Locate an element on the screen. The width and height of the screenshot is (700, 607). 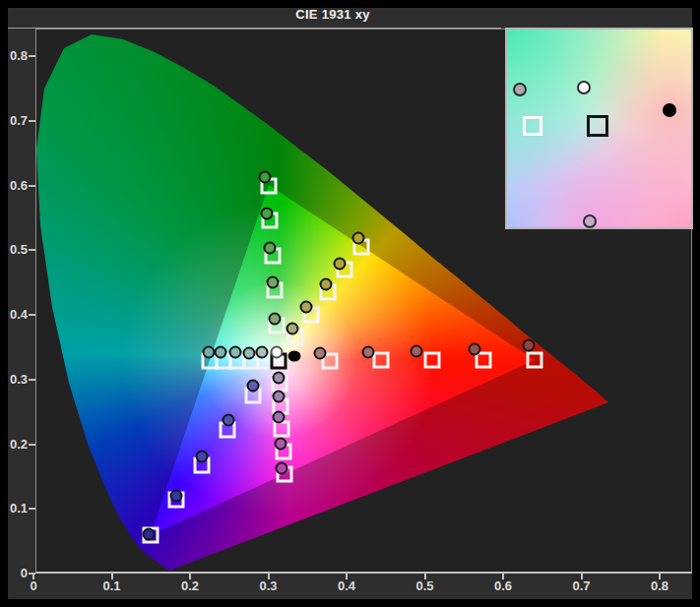
measured-point-white is located at coordinates (278, 352).